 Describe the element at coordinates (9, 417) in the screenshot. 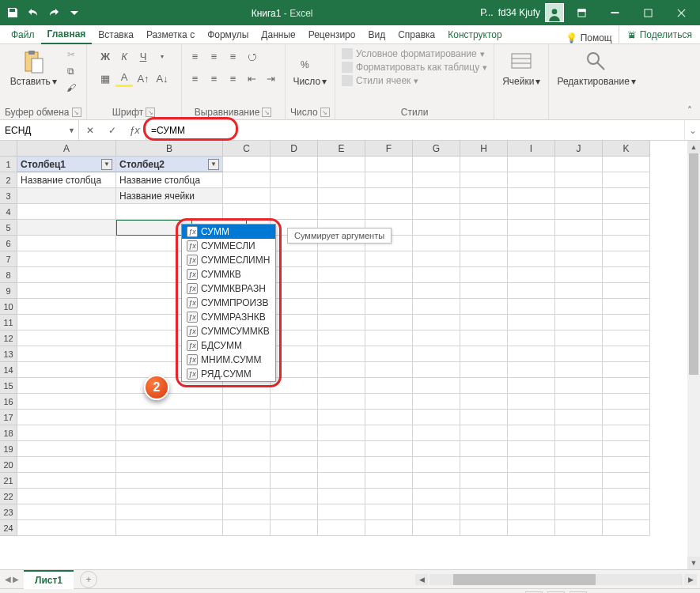

I see `row-header: 17` at that location.